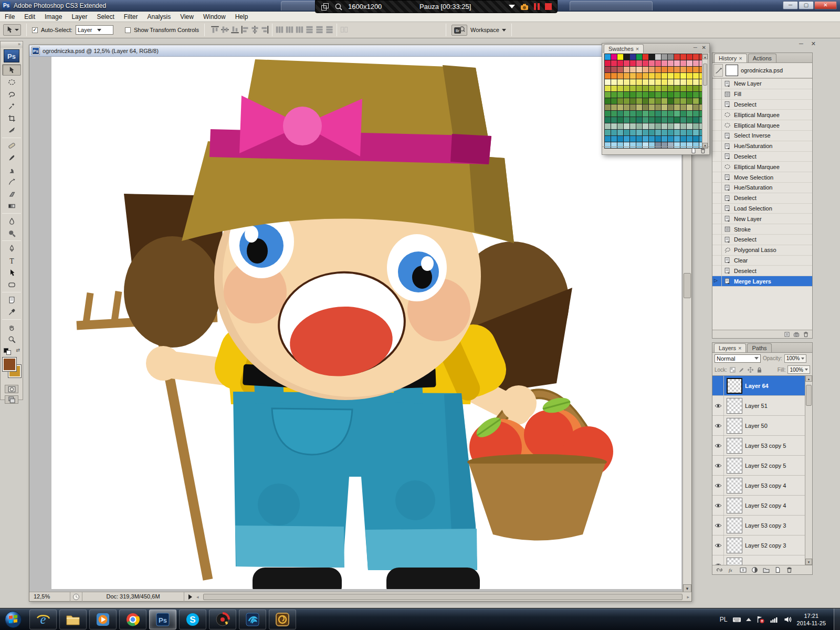 The width and height of the screenshot is (840, 630). Describe the element at coordinates (279, 30) in the screenshot. I see `dist-top-icon` at that location.